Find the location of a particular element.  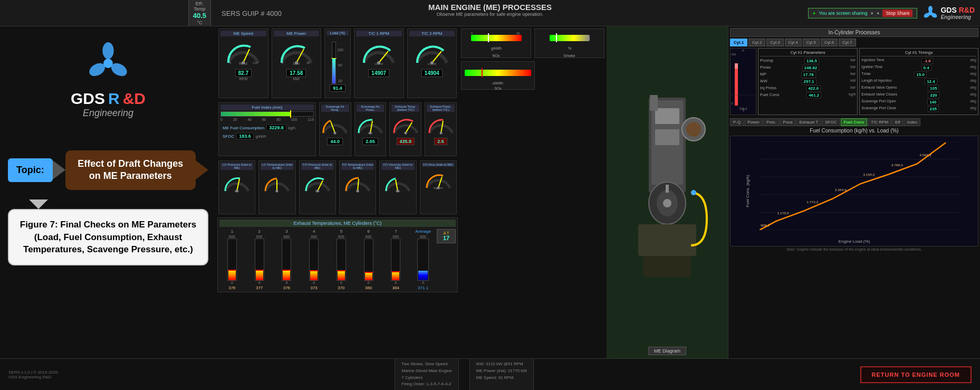

exhaust-temp-label: Exhaust Temp. (before T/C) is located at coordinates (405, 108).